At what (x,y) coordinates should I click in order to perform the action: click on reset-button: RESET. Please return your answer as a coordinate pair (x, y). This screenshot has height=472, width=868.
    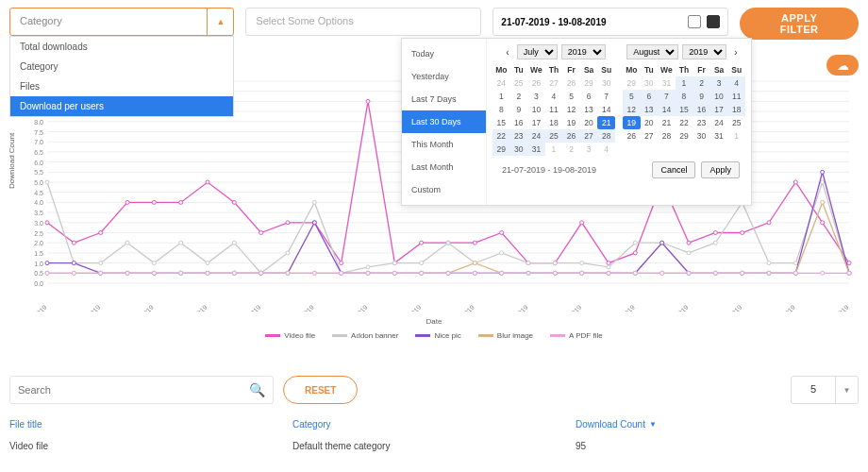
    Looking at the image, I should click on (321, 390).